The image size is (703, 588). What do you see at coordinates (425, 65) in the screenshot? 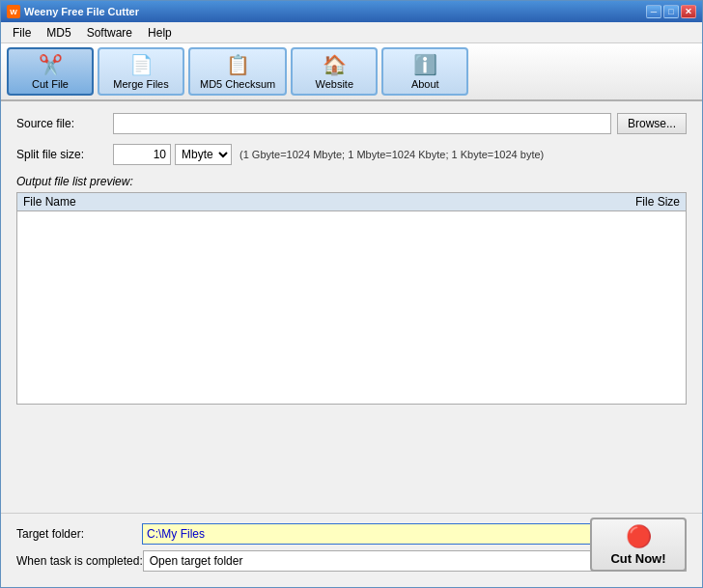
I see `about-icon: ℹ️` at bounding box center [425, 65].